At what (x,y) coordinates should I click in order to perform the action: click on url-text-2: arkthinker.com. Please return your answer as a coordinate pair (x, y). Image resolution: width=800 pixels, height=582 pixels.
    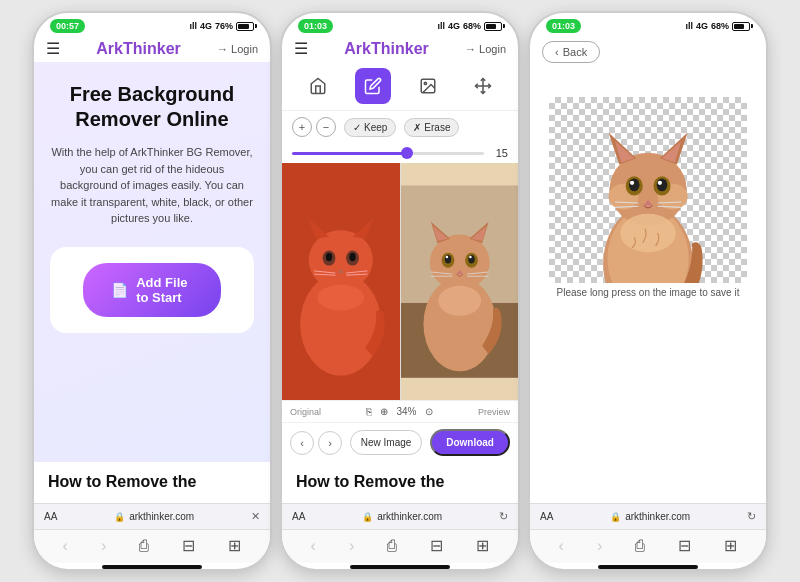
    Looking at the image, I should click on (410, 516).